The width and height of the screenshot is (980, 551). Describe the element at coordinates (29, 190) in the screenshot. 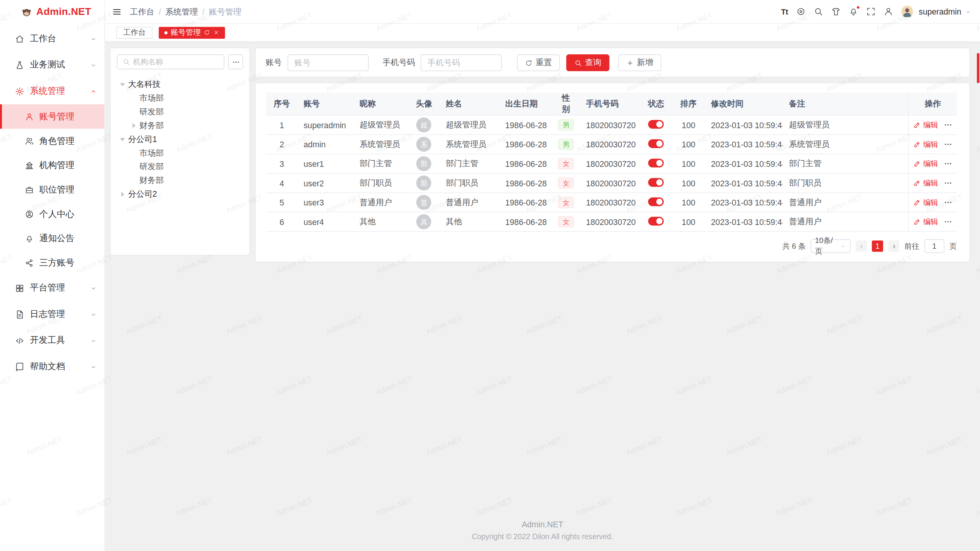

I see `briefcase-icon` at that location.